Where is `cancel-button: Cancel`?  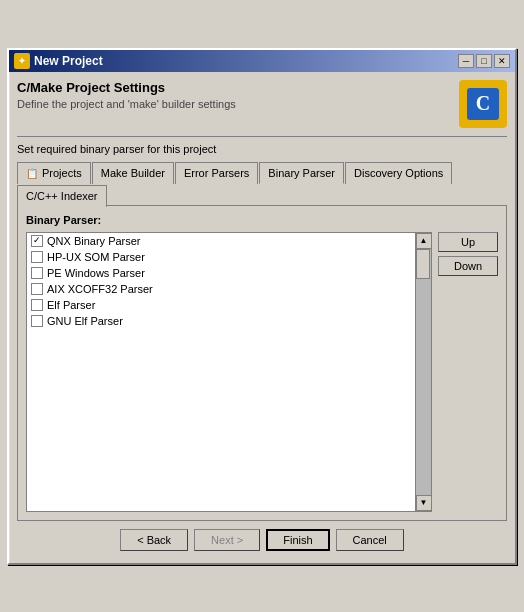 cancel-button: Cancel is located at coordinates (370, 540).